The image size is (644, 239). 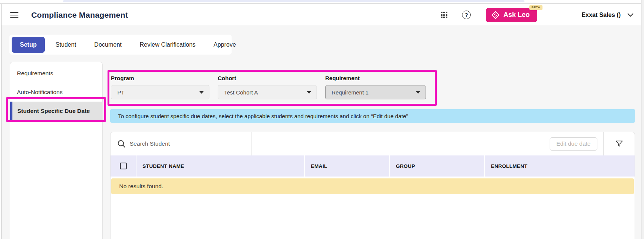 What do you see at coordinates (221, 166) in the screenshot?
I see `column-header-student-name: STUDENT NAME` at bounding box center [221, 166].